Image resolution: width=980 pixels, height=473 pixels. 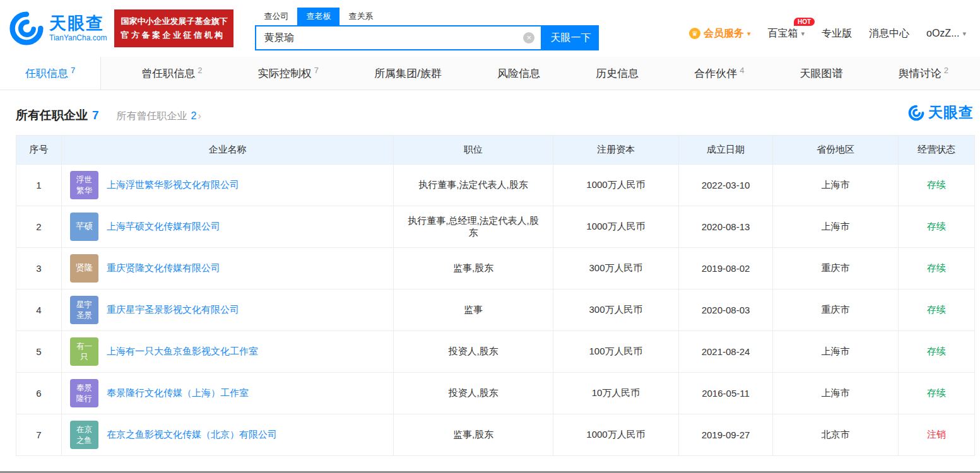 What do you see at coordinates (159, 116) in the screenshot?
I see `past-companies-link: 所有曾任职企业2›` at bounding box center [159, 116].